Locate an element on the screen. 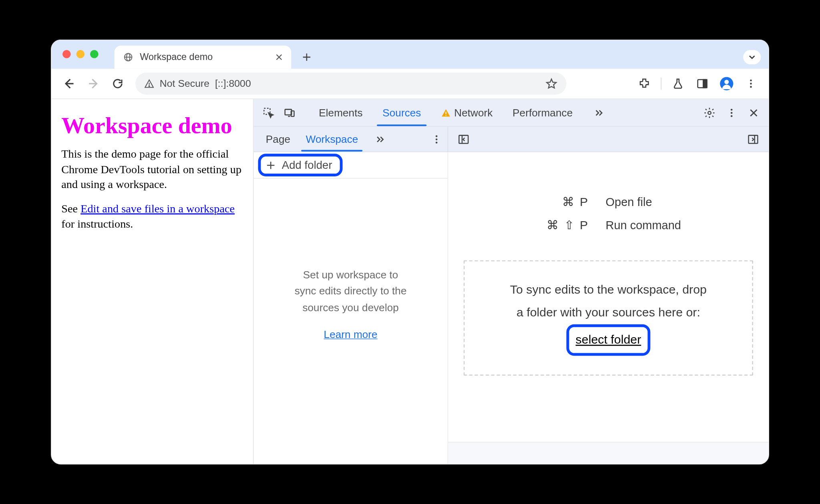  shortcut-keys: ⌘ ⇧ P is located at coordinates (545, 226).